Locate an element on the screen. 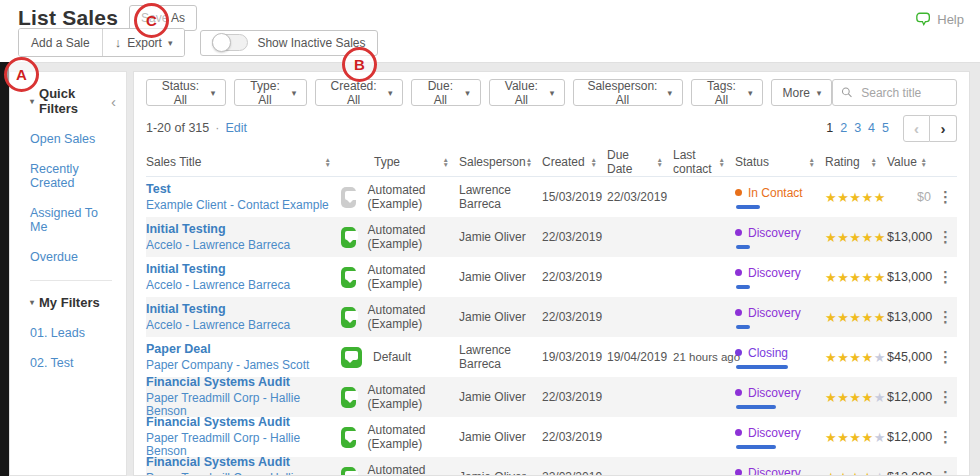 Image resolution: width=980 pixels, height=476 pixels. next-page-button: › is located at coordinates (944, 128).